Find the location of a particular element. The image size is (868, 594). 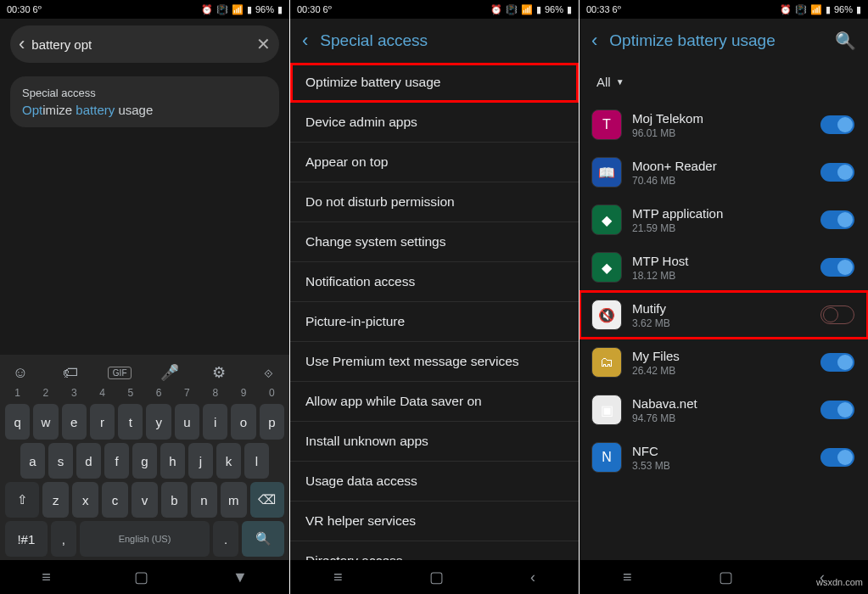

key-b: b is located at coordinates (175, 500).